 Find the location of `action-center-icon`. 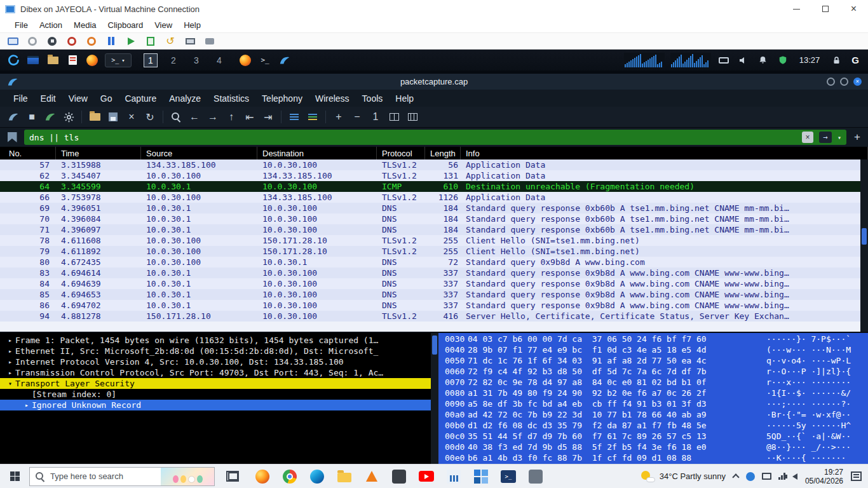

action-center-icon is located at coordinates (857, 477).